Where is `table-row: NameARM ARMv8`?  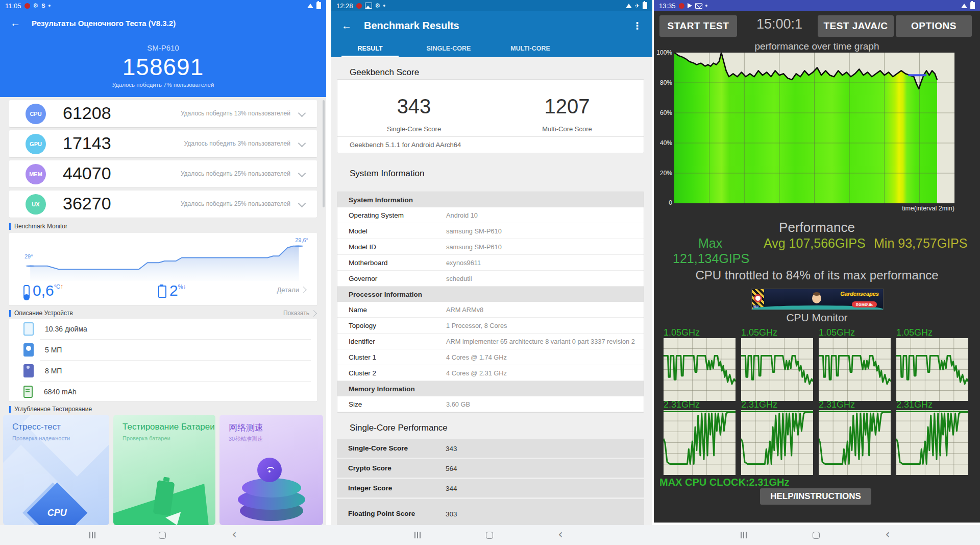
table-row: NameARM ARMv8 is located at coordinates (491, 310).